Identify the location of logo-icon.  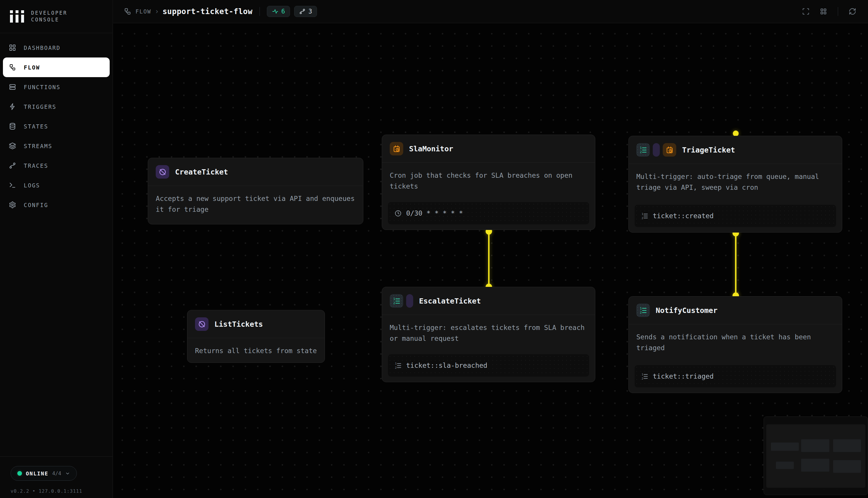
(17, 16).